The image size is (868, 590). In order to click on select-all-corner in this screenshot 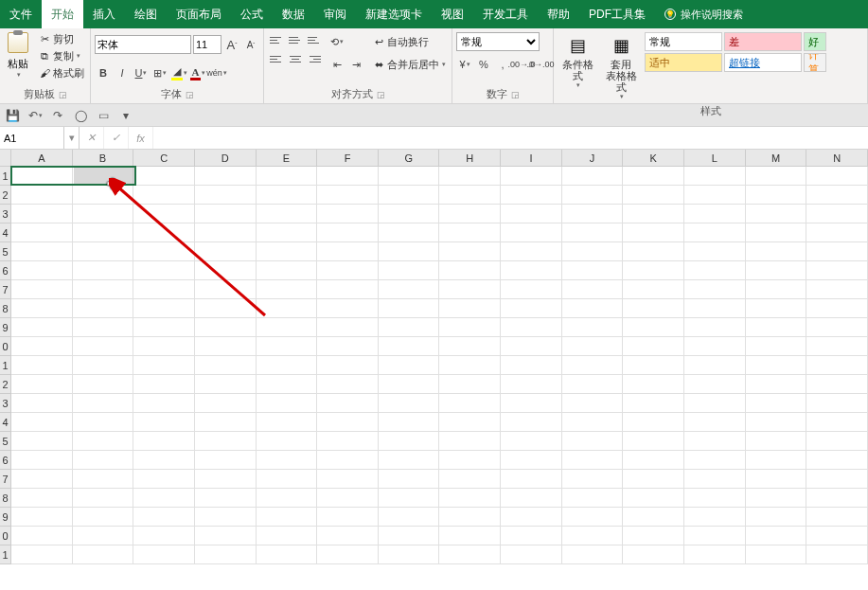, I will do `click(6, 158)`.